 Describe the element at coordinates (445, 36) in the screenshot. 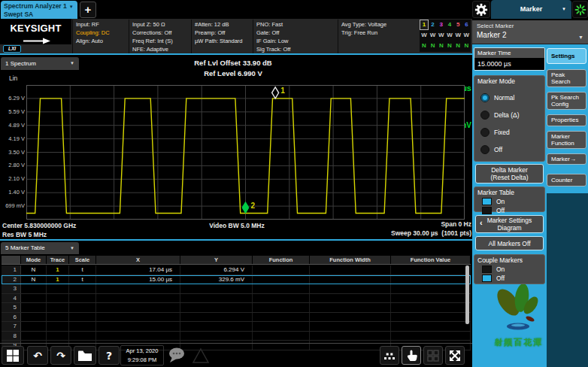

I see `marker-state-grid: 123456WWWWWWNNNNNN` at that location.